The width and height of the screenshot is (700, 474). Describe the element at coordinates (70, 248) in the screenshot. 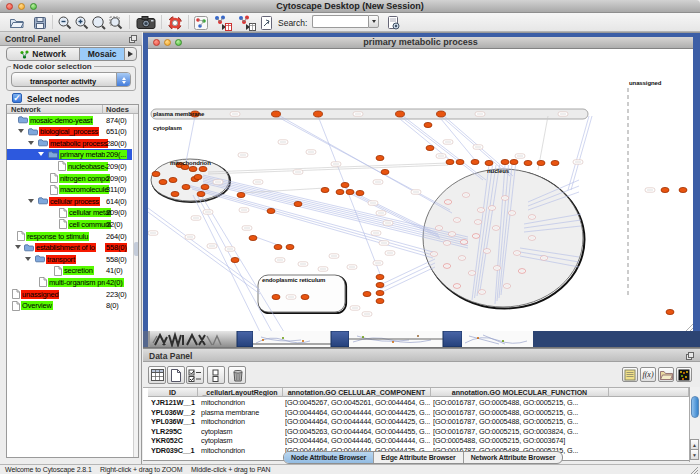

I see `tree-row: establishment of lo558(0)` at that location.